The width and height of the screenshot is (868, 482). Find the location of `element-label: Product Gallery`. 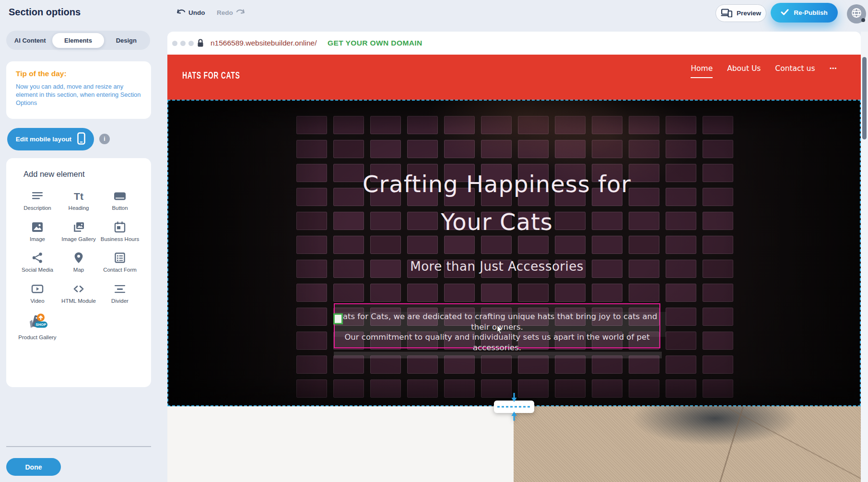

element-label: Product Gallery is located at coordinates (37, 338).